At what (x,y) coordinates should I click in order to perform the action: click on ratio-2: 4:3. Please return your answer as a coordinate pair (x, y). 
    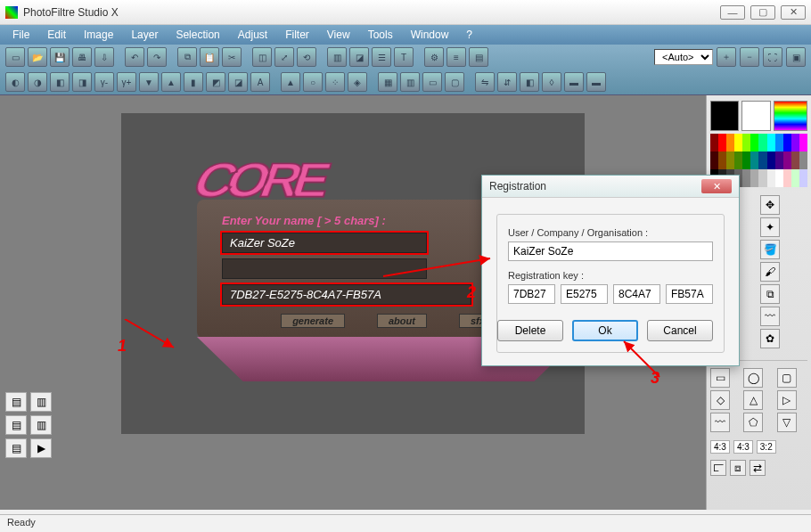
    Looking at the image, I should click on (743, 447).